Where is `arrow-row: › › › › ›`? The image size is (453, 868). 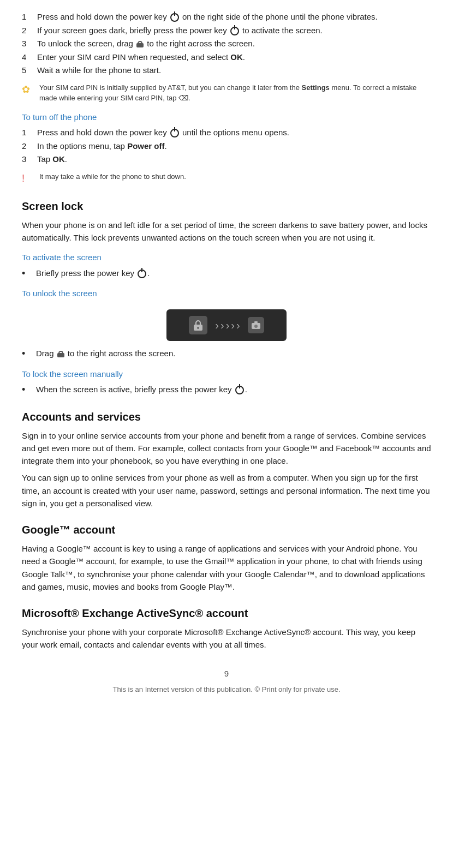 arrow-row: › › › › › is located at coordinates (227, 325).